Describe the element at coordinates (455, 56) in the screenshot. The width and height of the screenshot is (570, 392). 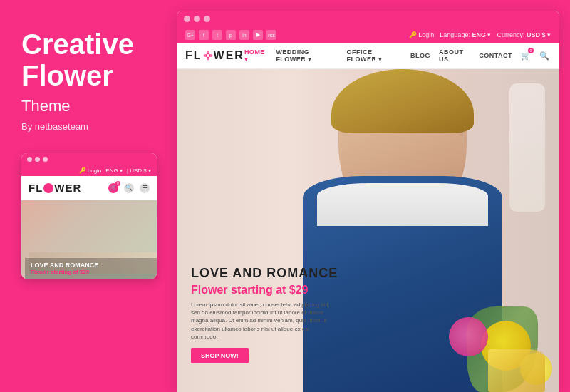
I see `nav-about-us: ABOUT US` at that location.